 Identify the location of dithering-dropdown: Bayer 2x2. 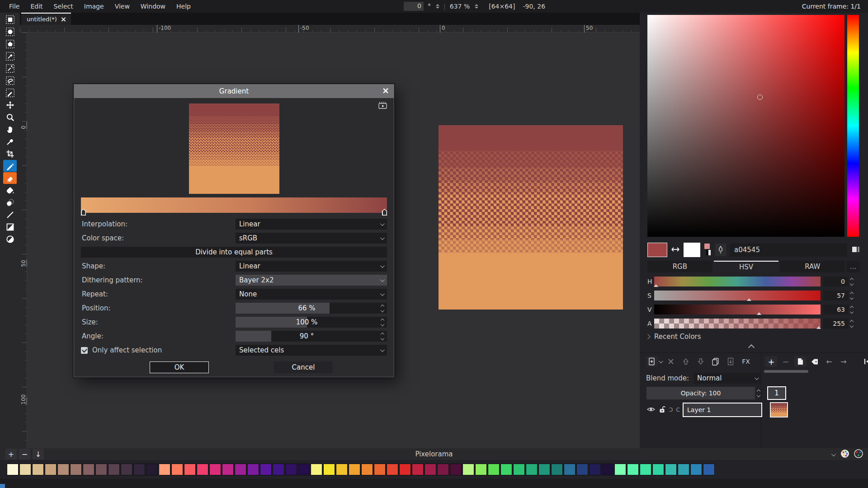
(311, 280).